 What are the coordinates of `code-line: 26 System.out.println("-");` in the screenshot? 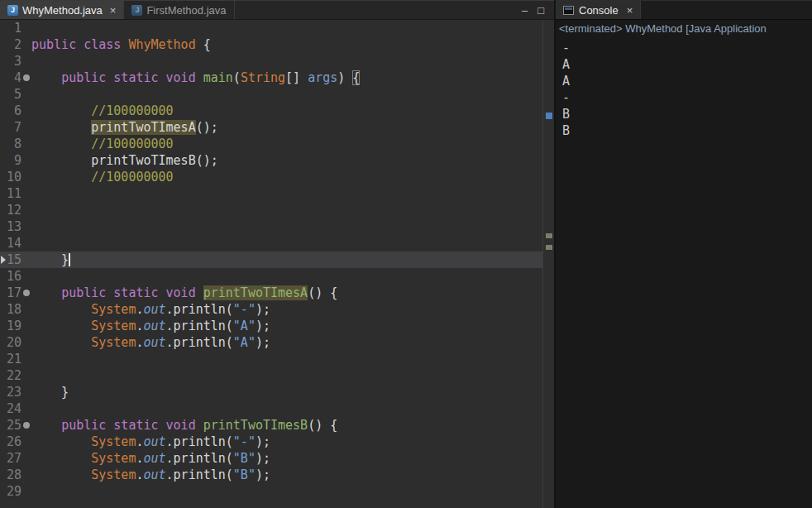 It's located at (271, 442).